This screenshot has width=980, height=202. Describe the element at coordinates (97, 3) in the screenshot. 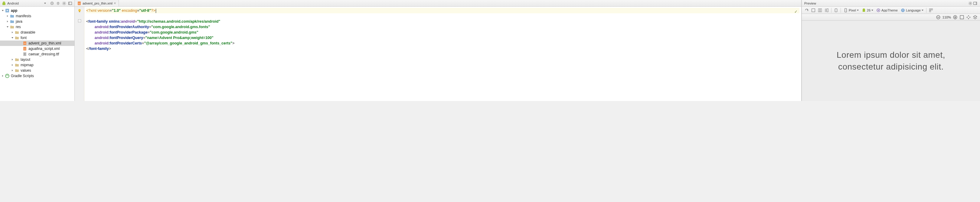

I see `tab-label: advent_pro_thin.xml` at that location.